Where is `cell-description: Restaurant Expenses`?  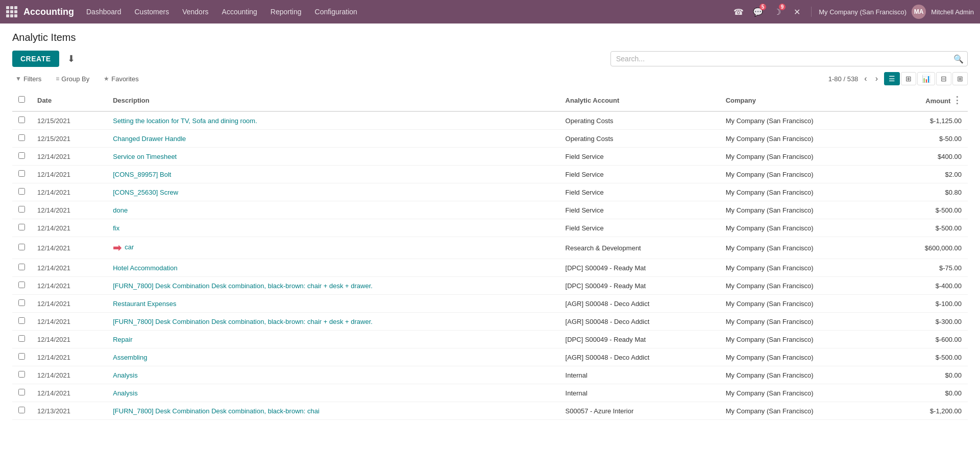 cell-description: Restaurant Expenses is located at coordinates (333, 303).